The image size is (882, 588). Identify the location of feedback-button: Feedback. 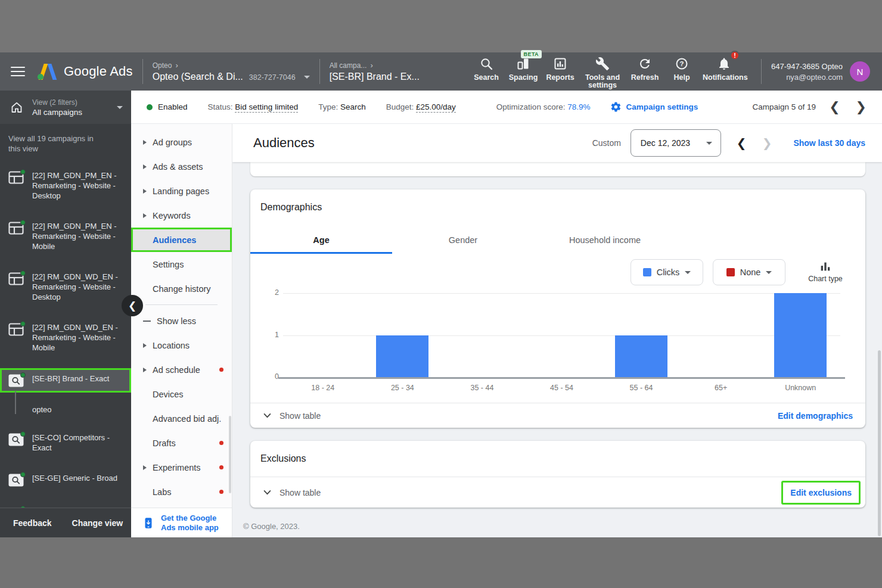
(32, 523).